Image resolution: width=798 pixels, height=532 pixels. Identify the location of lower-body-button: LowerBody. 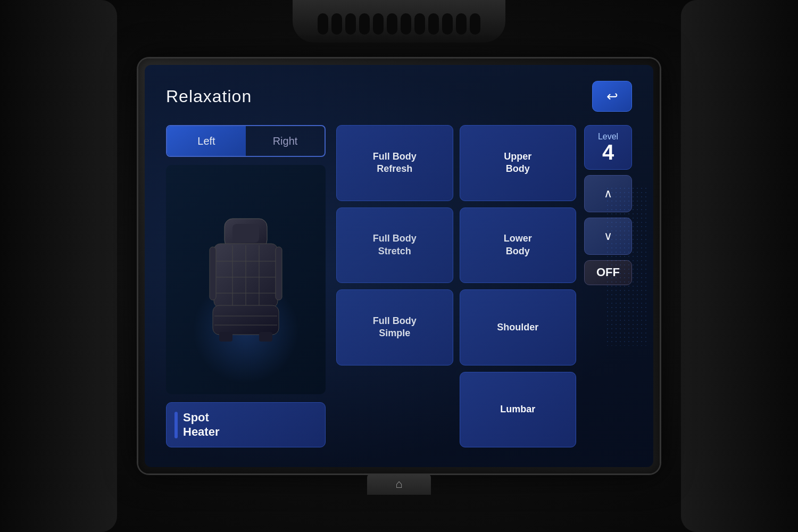
(518, 246).